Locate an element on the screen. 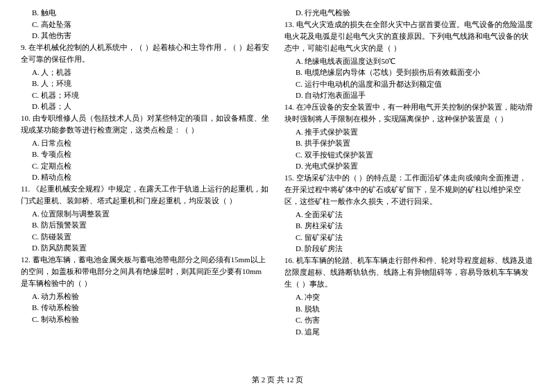 The image size is (555, 392). option-text: A. 位置限制与调整装置 is located at coordinates (151, 214).